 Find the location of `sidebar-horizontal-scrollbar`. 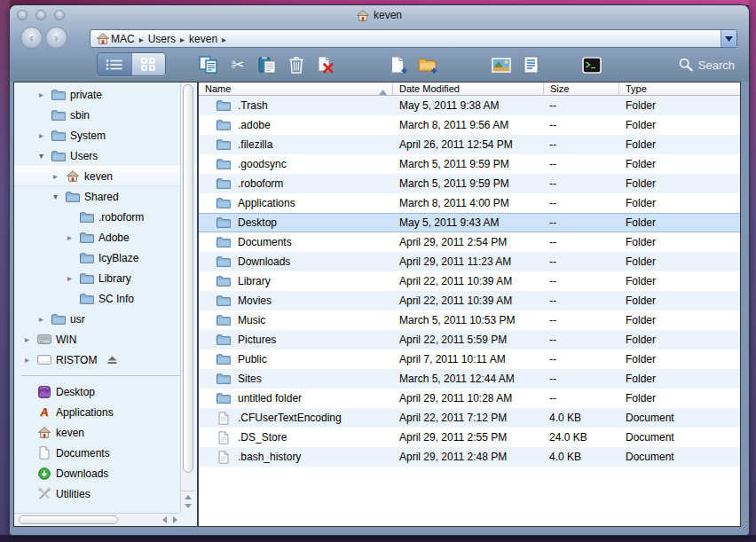

sidebar-horizontal-scrollbar is located at coordinates (97, 520).